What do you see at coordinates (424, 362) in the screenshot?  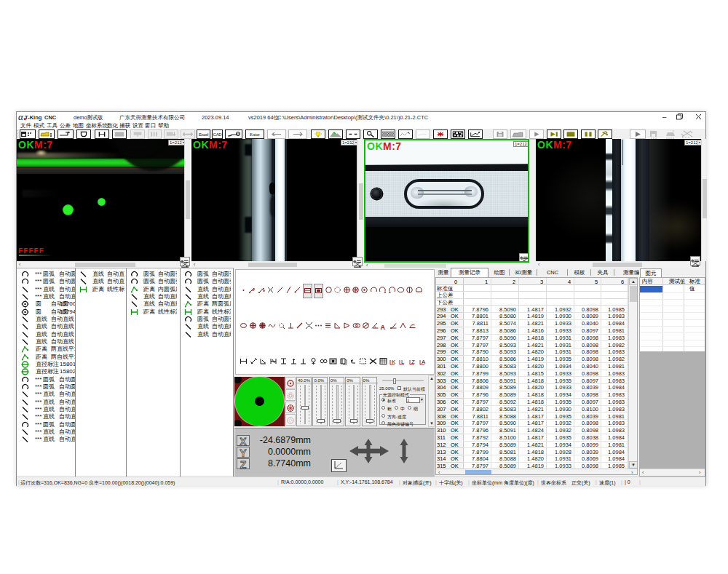 I see `svg-text: A` at bounding box center [424, 362].